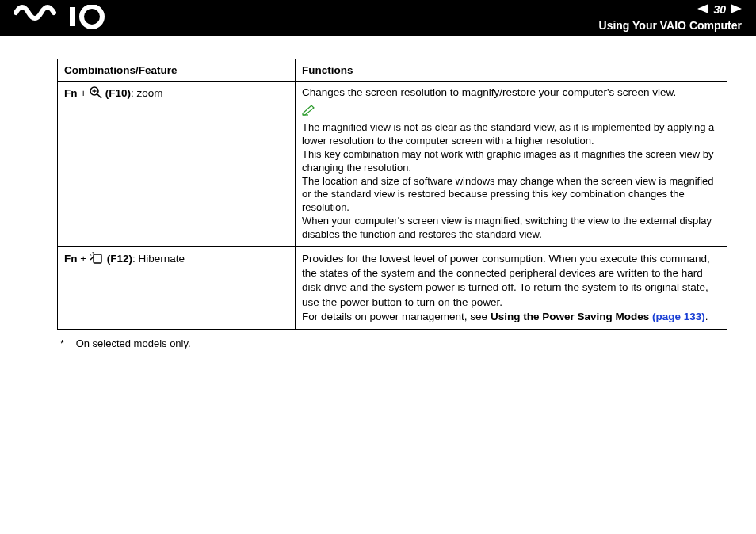  Describe the element at coordinates (512, 288) in the screenshot. I see `desc-hib-cell: Provides for the lowest level of power c…` at that location.